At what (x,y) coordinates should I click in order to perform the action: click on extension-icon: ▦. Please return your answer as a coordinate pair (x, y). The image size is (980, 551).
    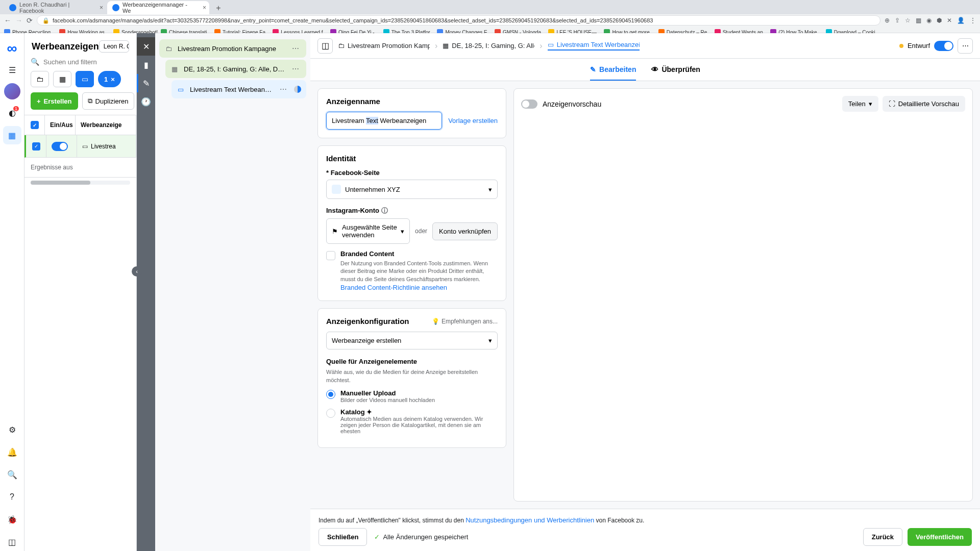
    Looking at the image, I should click on (919, 20).